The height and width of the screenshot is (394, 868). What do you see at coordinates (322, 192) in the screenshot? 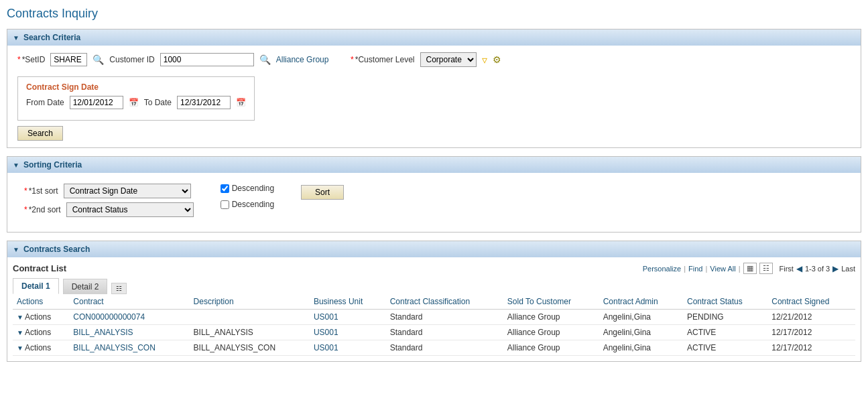
I see `sort-button: Sort` at bounding box center [322, 192].